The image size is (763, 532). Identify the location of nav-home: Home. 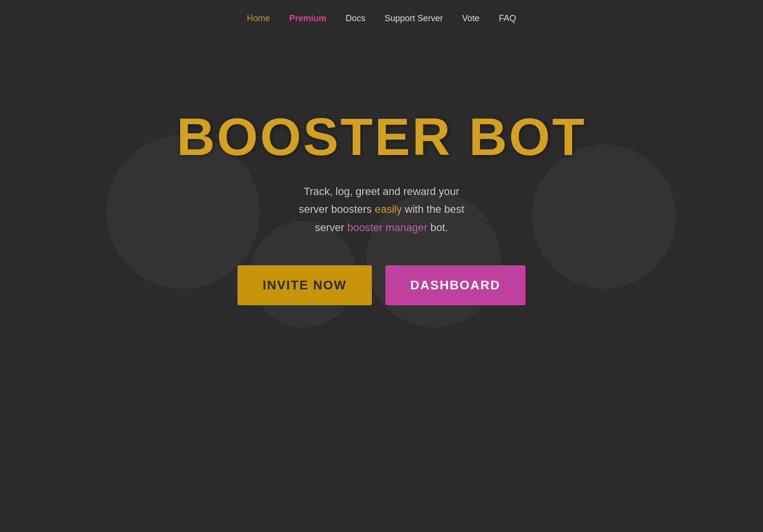
(258, 18).